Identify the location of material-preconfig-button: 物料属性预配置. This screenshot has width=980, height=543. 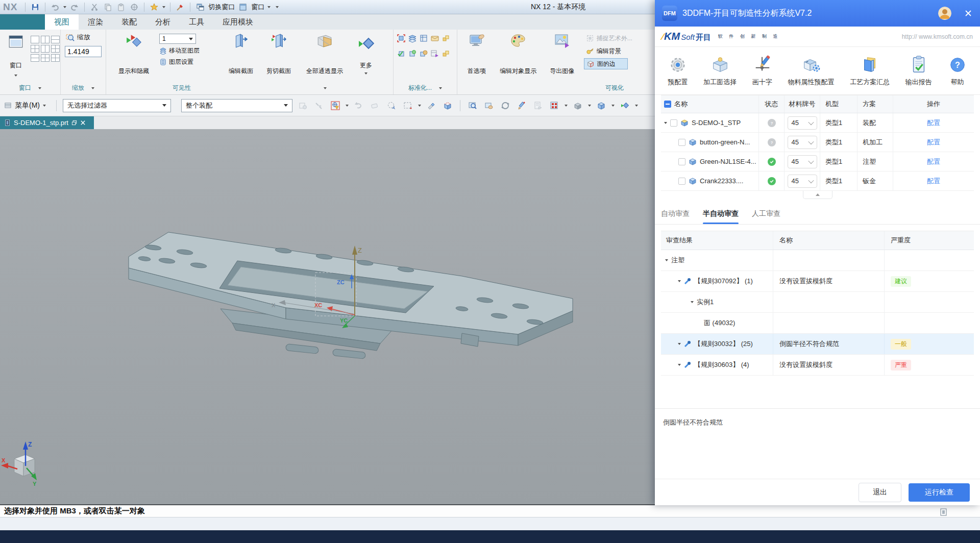
(811, 71).